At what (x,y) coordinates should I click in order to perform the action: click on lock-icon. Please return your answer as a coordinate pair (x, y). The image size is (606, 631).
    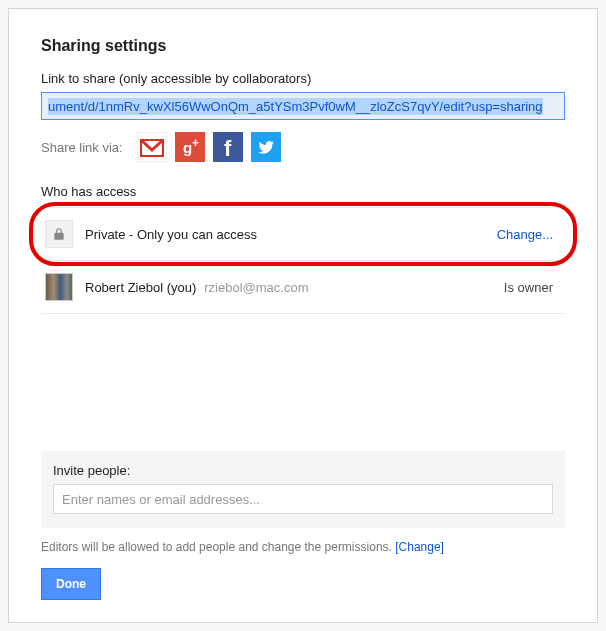
    Looking at the image, I should click on (59, 234).